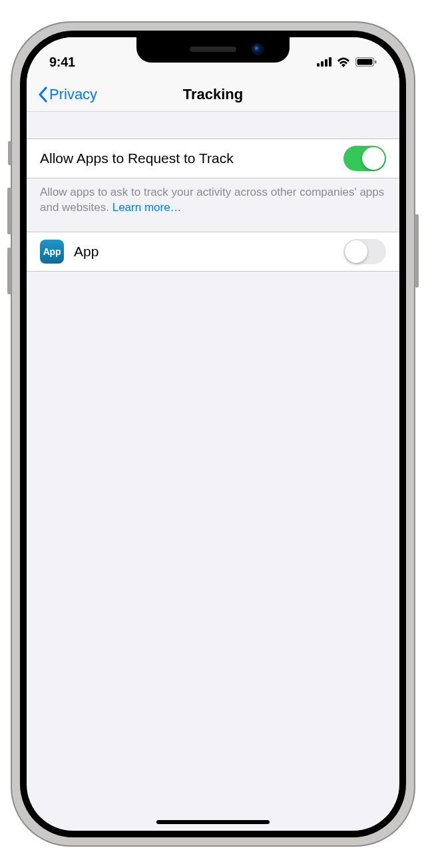  What do you see at coordinates (213, 822) in the screenshot?
I see `home-indicator` at bounding box center [213, 822].